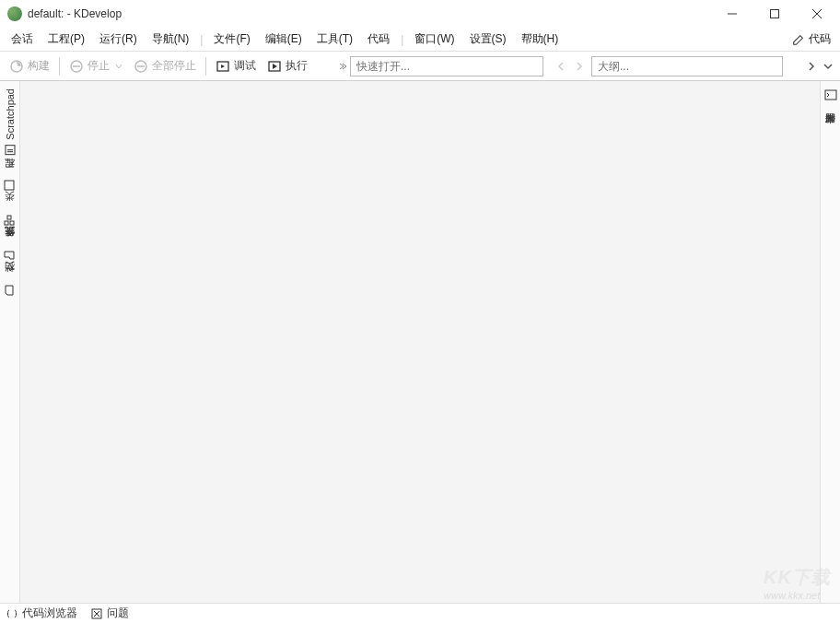 Image resolution: width=840 pixels, height=623 pixels. Describe the element at coordinates (287, 66) in the screenshot. I see `execute-button: 执行` at that location.